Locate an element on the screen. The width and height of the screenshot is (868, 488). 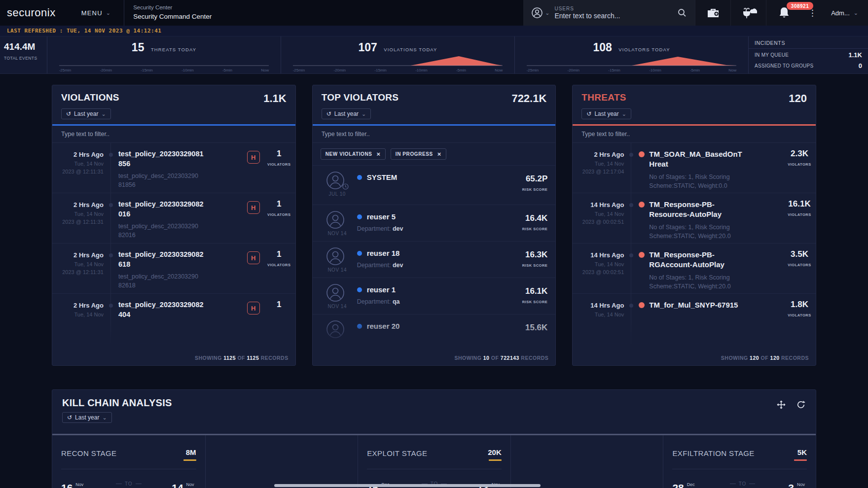
threats-time-filter: ↺ Last year ⌄ is located at coordinates (607, 114).